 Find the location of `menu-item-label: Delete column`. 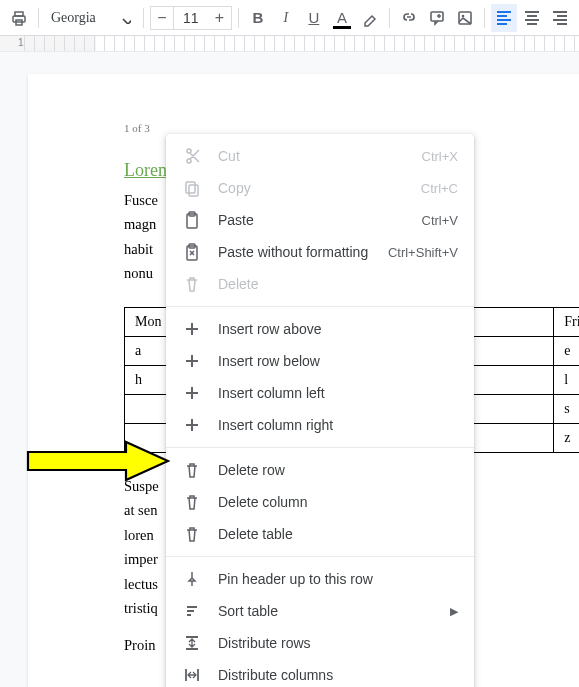

menu-item-label: Delete column is located at coordinates (338, 502).